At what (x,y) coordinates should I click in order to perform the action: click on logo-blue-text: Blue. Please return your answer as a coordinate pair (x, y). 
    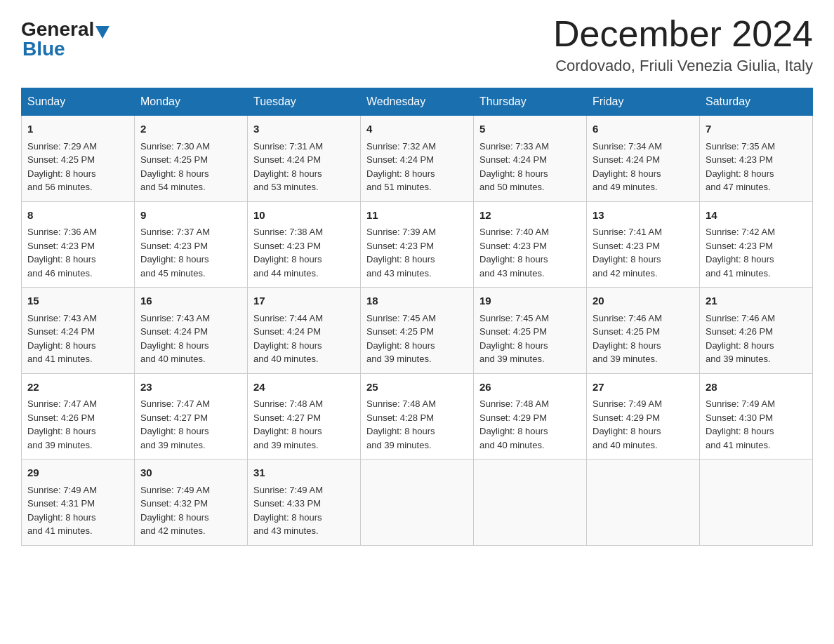
    Looking at the image, I should click on (44, 49).